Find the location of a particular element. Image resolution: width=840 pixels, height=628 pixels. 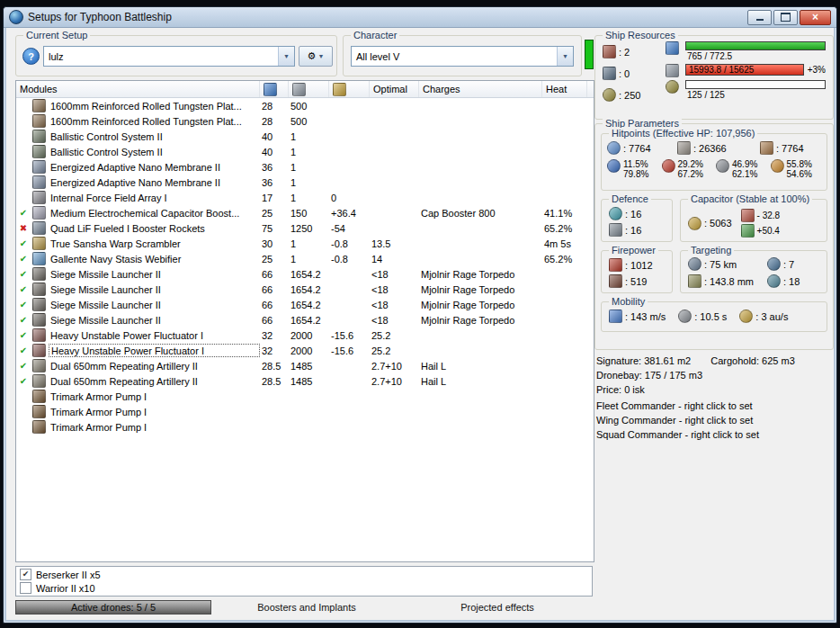

volley-icon is located at coordinates (615, 265).